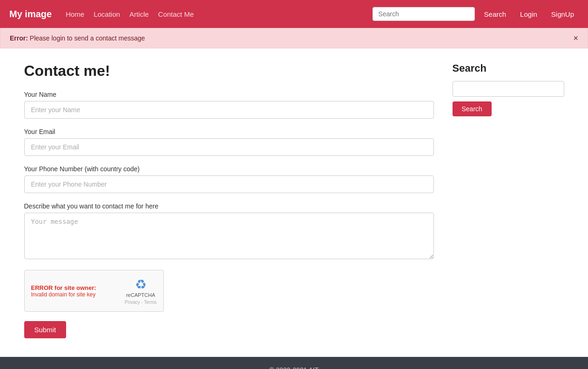 The height and width of the screenshot is (369, 588). Describe the element at coordinates (141, 285) in the screenshot. I see `recaptcha-icon: ♻` at that location.